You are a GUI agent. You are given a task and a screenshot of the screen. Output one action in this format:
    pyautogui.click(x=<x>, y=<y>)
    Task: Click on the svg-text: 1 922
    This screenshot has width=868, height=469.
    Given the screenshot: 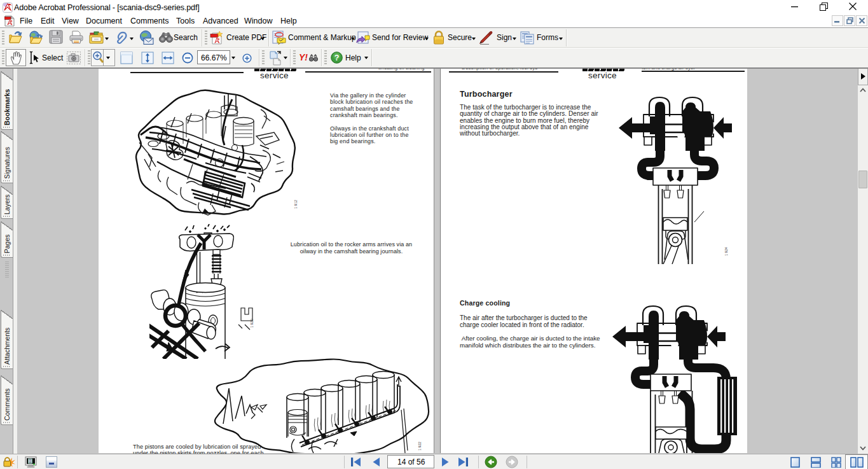 What is the action you would take?
    pyautogui.click(x=420, y=446)
    